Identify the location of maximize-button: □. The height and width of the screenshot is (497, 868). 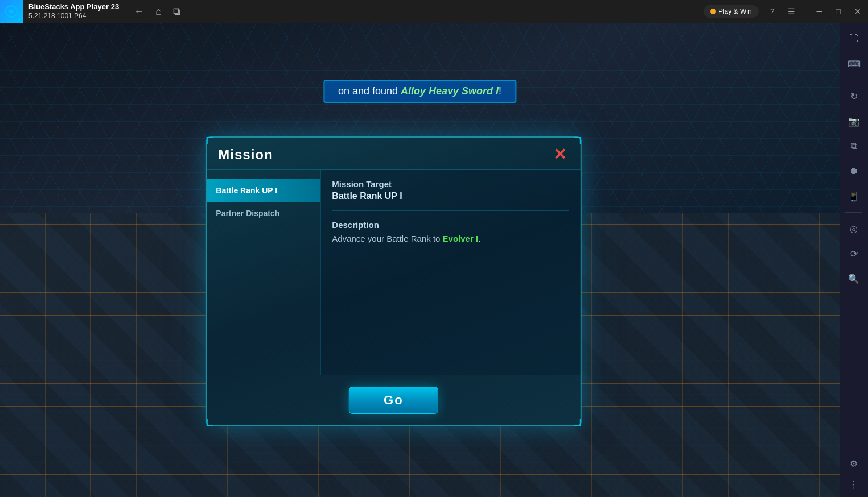
(838, 11).